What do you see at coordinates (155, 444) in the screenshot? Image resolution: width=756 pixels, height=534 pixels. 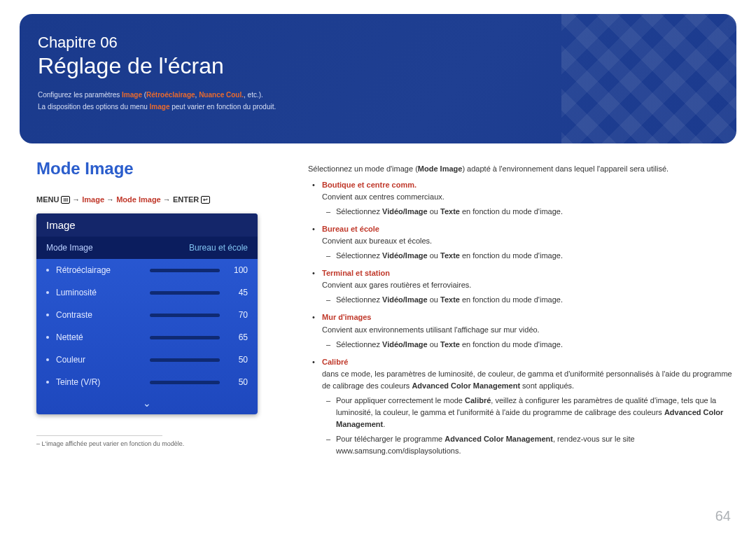 I see `footnote: L'image affichée peut varier en fonction…` at bounding box center [155, 444].